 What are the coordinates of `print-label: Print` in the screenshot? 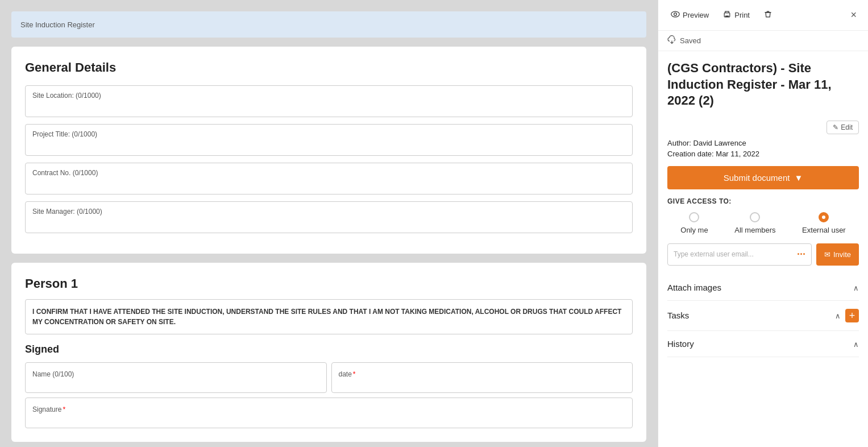 It's located at (742, 15).